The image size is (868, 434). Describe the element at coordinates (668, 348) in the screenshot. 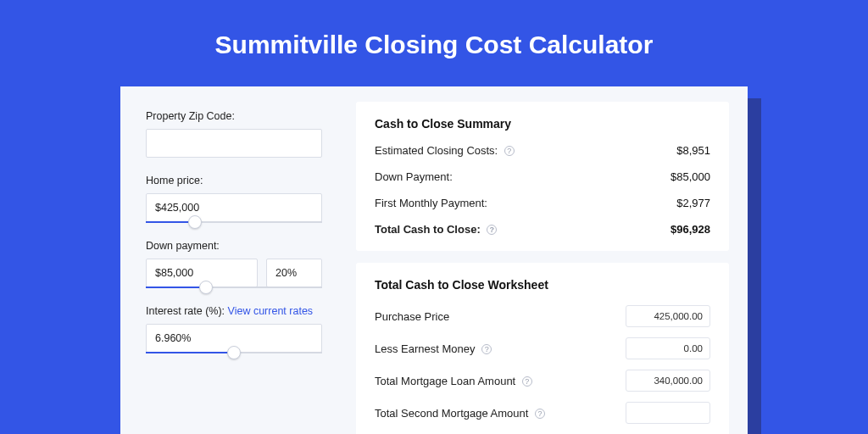

I see `worksheet-earnest-money-input` at that location.